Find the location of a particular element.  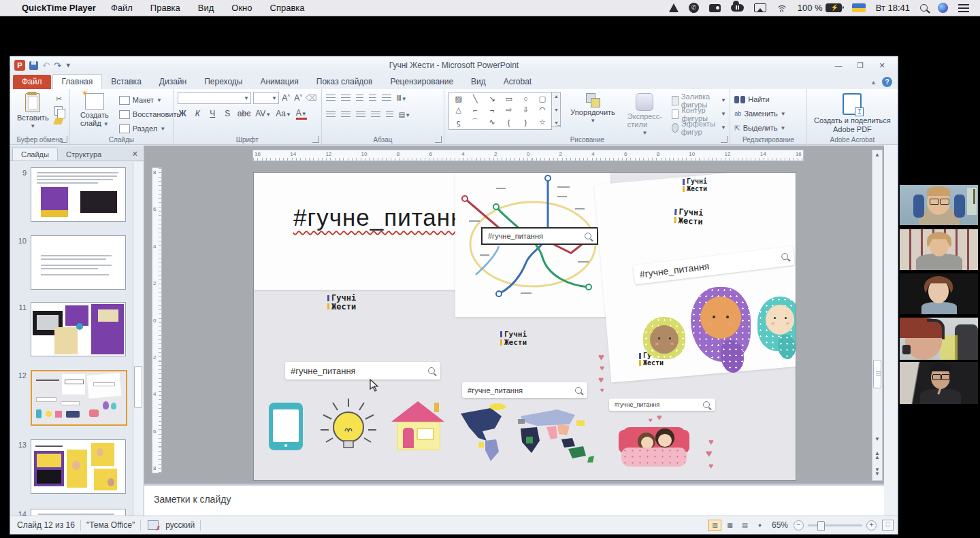

tab-outline: Структура is located at coordinates (84, 154).